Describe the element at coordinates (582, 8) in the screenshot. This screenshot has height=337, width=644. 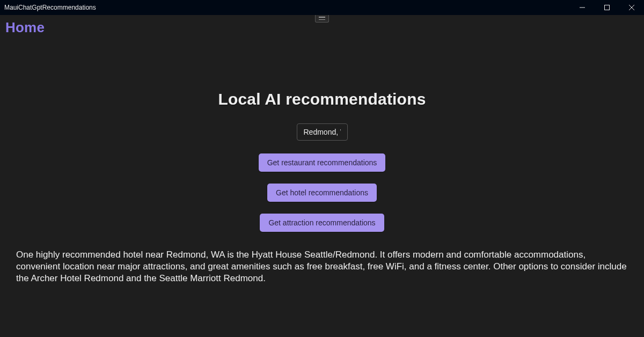
I see `minimize-icon` at that location.